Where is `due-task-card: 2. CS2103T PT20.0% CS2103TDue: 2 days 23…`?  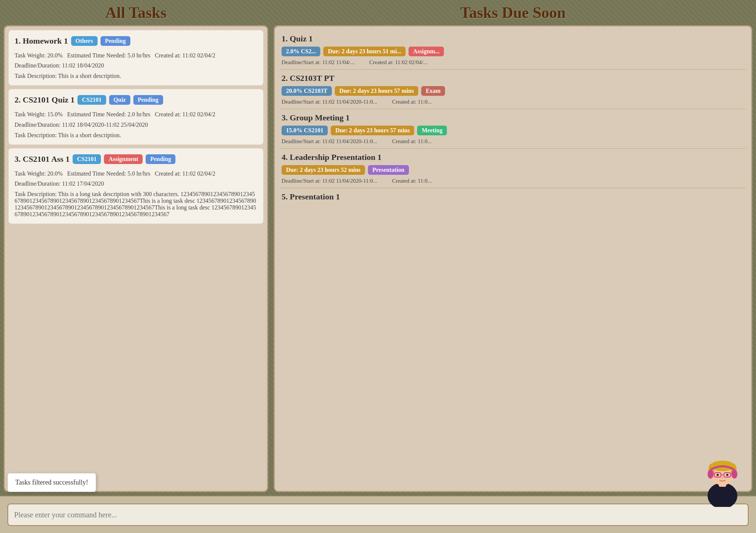 due-task-card: 2. CS2103T PT20.0% CS2103TDue: 2 days 23… is located at coordinates (513, 89).